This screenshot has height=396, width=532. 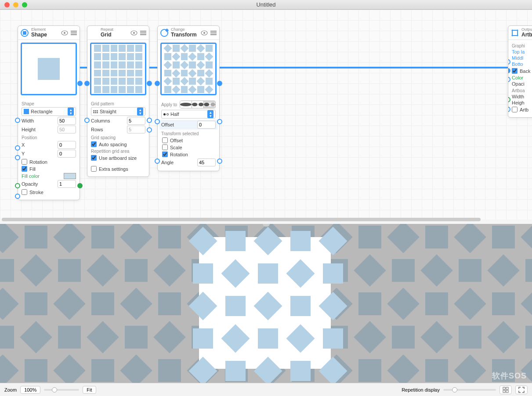 I want to click on node-transform: Change Transform Apply to, so click(x=188, y=98).